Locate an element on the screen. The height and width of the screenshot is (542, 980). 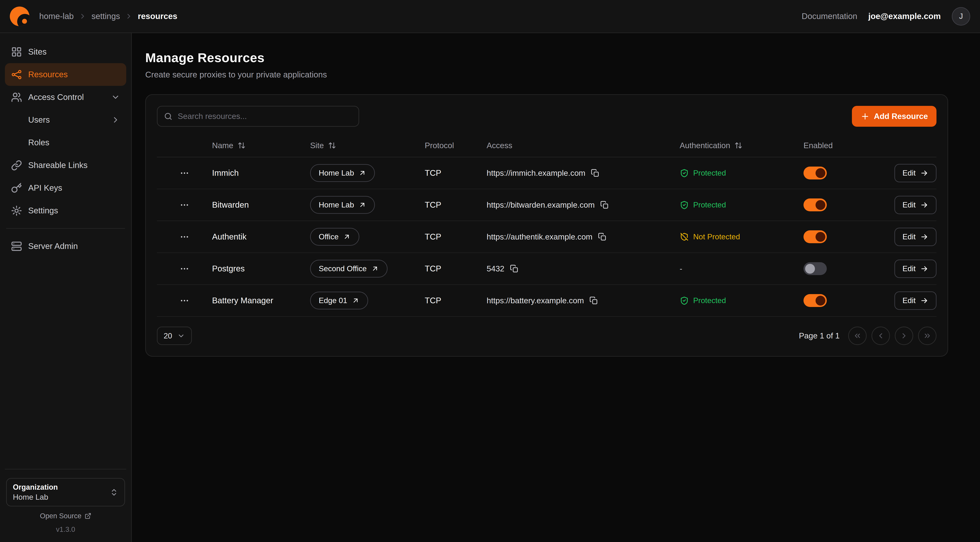
header-authentication: Authentication is located at coordinates (742, 145).